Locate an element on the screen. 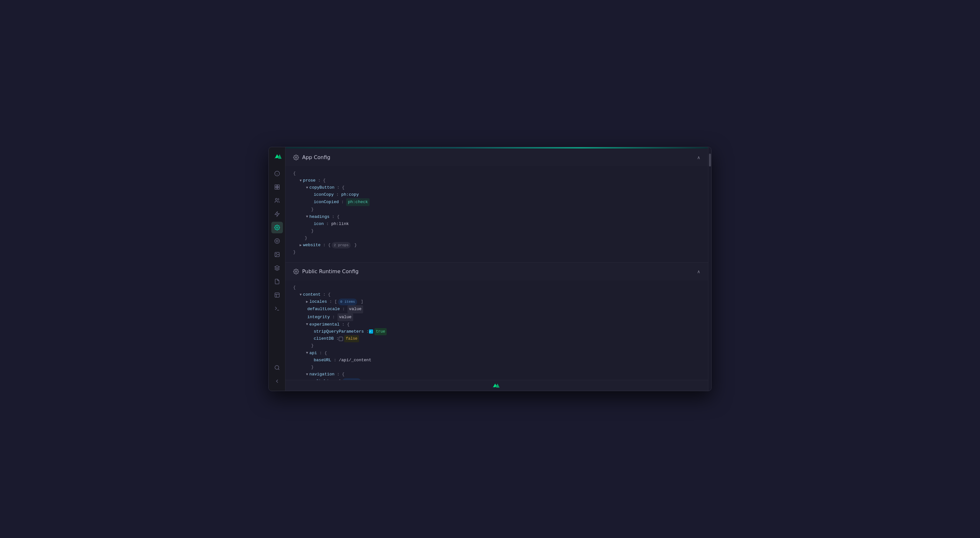 The image size is (980, 538). tree-line: iconCopied : ph:check is located at coordinates (497, 202).